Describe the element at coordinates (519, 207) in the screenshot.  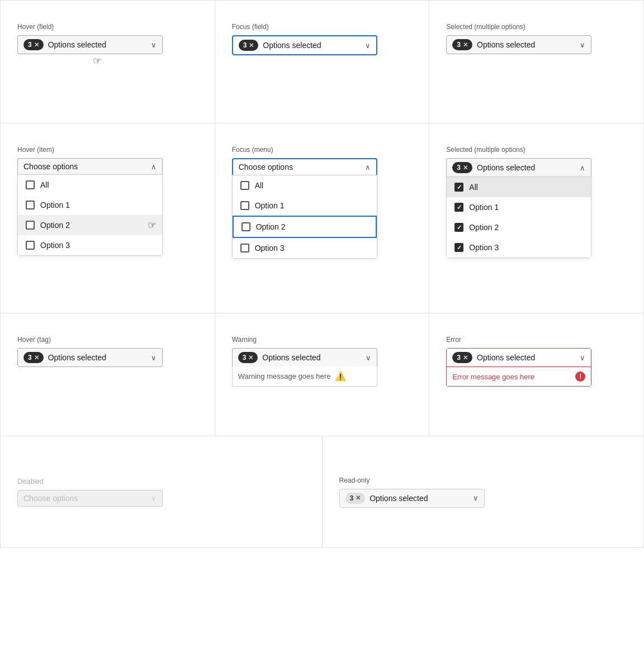
I see `menu-item-option1-checked: ✓ Option 1` at that location.